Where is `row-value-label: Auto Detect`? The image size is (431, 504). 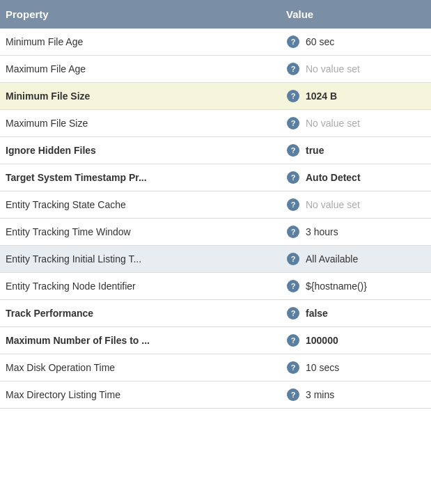
row-value-label: Auto Detect is located at coordinates (366, 178).